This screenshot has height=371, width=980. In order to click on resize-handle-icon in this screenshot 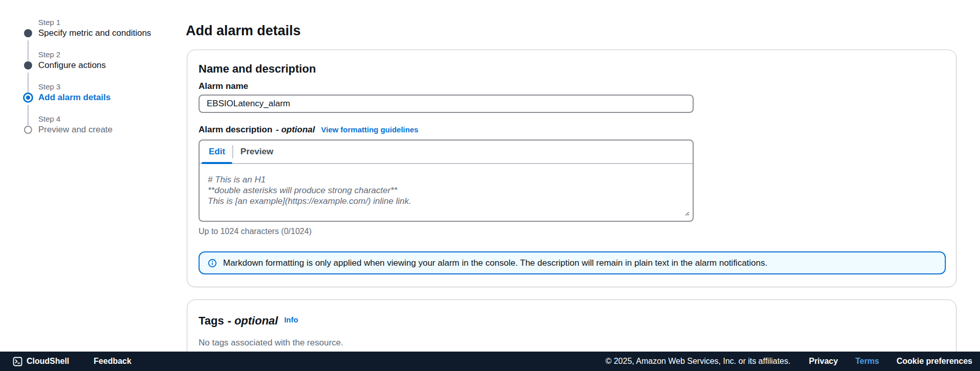, I will do `click(687, 214)`.